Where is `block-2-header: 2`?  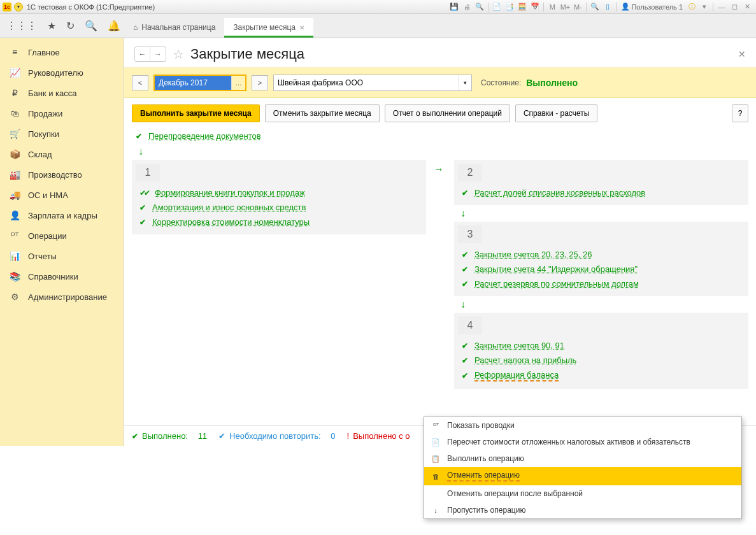
block-2-header: 2 is located at coordinates (470, 173).